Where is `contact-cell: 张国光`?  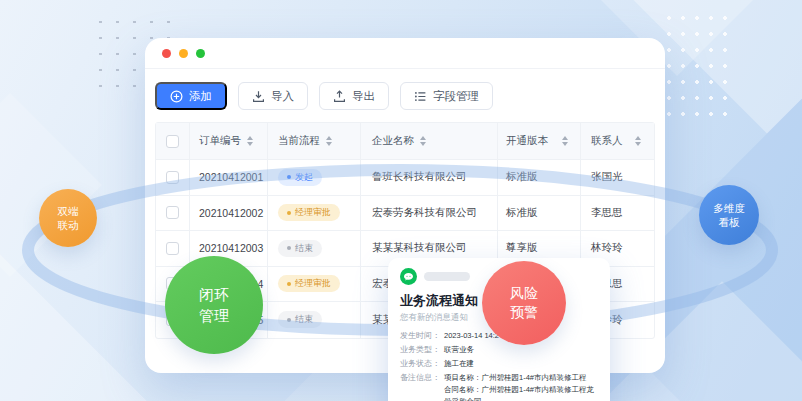 contact-cell: 张国光 is located at coordinates (618, 178).